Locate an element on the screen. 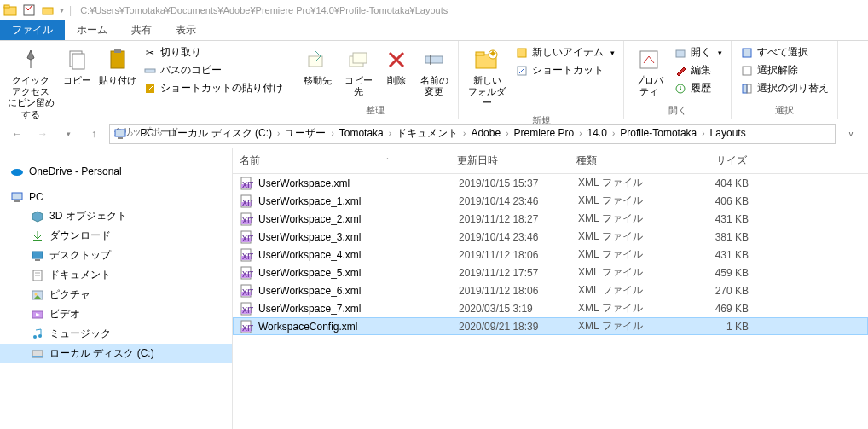  pin-quick-access-button: クイック アクセス にピン留めする is located at coordinates (31, 84).